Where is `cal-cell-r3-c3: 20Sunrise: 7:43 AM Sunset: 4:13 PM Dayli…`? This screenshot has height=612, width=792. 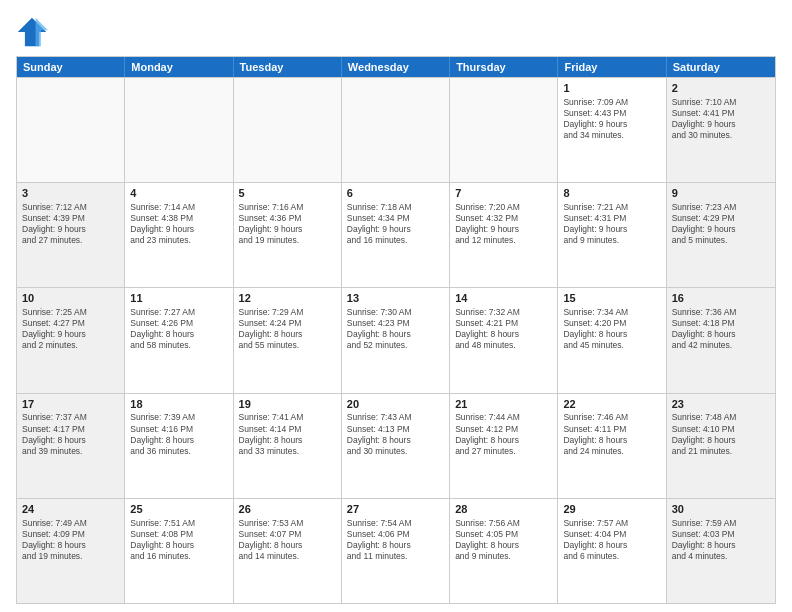
cal-cell-r3-c3: 20Sunrise: 7:43 AM Sunset: 4:13 PM Dayli… is located at coordinates (396, 446).